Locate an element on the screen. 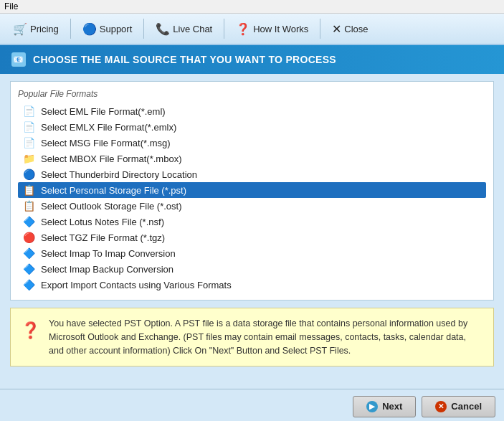 Image resolution: width=504 pixels, height=421 pixels. file-item-eml: 📄 Select EML File Format(*.eml) is located at coordinates (252, 111).